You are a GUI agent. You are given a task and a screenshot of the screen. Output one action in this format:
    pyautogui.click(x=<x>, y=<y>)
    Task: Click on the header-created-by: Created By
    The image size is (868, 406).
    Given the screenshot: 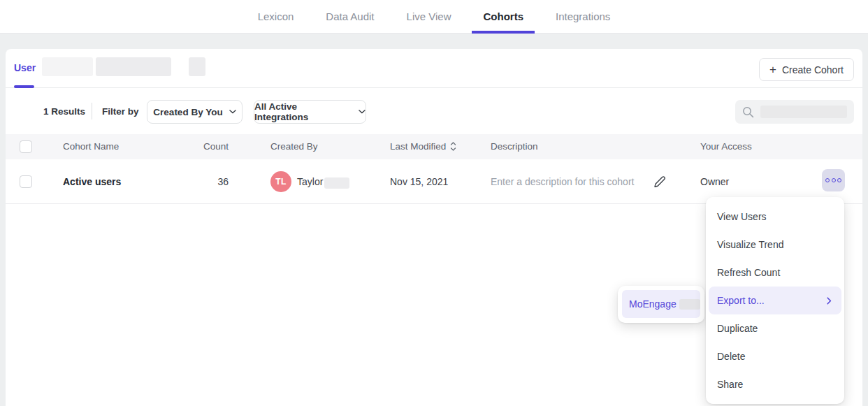 What is the action you would take?
    pyautogui.click(x=294, y=147)
    